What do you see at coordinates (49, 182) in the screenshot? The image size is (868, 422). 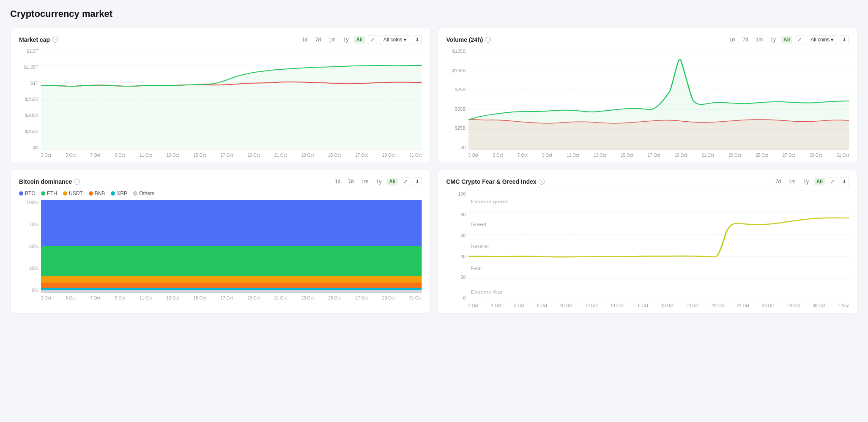 I see `dominance-title-group: Bitcoin dominance i` at bounding box center [49, 182].